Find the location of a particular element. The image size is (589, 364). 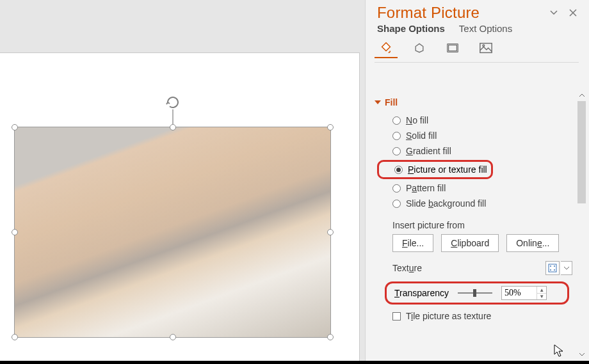

pattern-fill-radio: Pattern fill is located at coordinates (474, 188).